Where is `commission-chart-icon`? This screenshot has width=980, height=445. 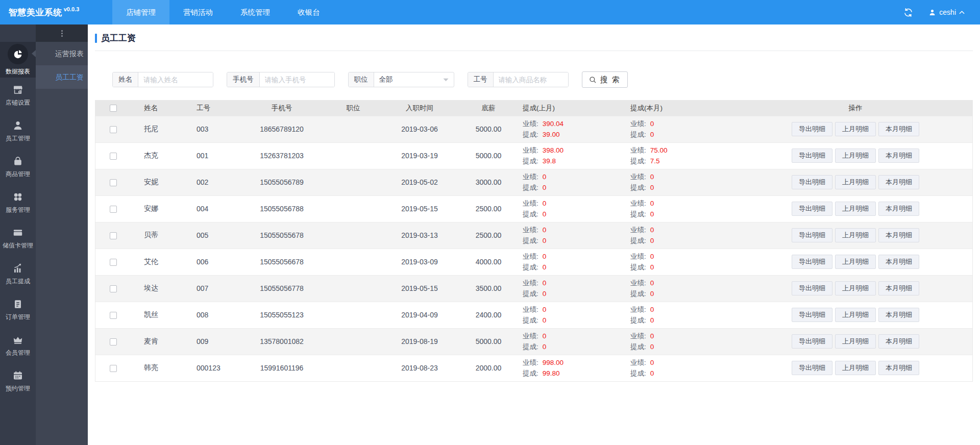 commission-chart-icon is located at coordinates (18, 268).